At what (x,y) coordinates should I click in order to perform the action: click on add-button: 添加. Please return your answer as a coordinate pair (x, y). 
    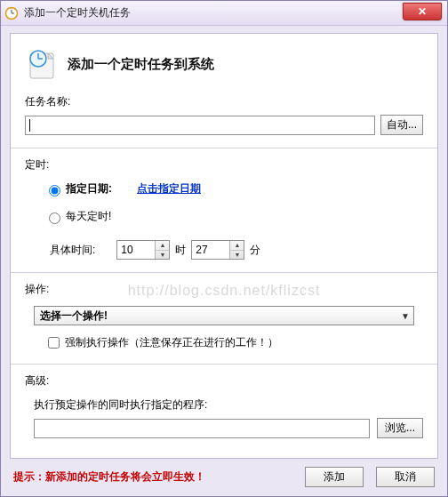
    Looking at the image, I should click on (334, 477).